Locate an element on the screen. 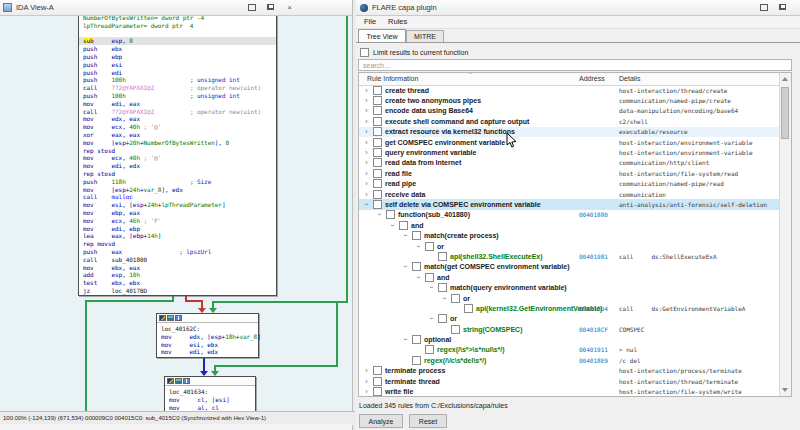  capa-rule-row: ›terminate threadhost-interaction/thread… is located at coordinates (570, 381).